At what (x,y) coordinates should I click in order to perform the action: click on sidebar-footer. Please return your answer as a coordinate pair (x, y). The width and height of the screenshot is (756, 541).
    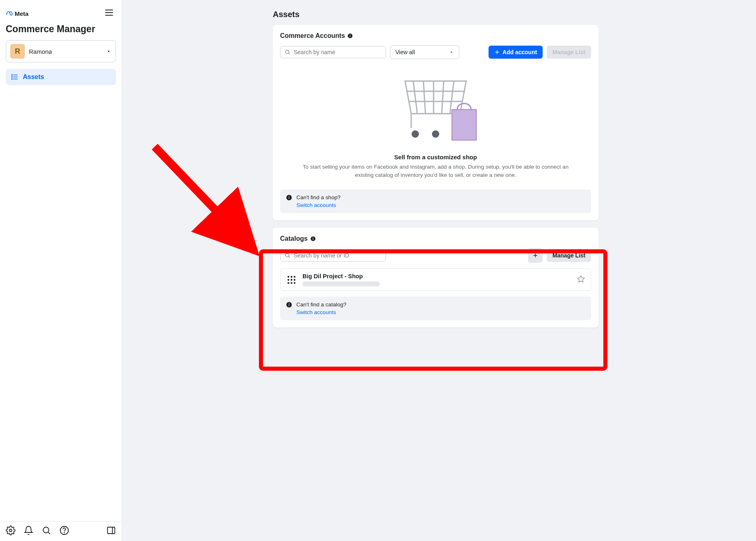
    Looking at the image, I should click on (61, 531).